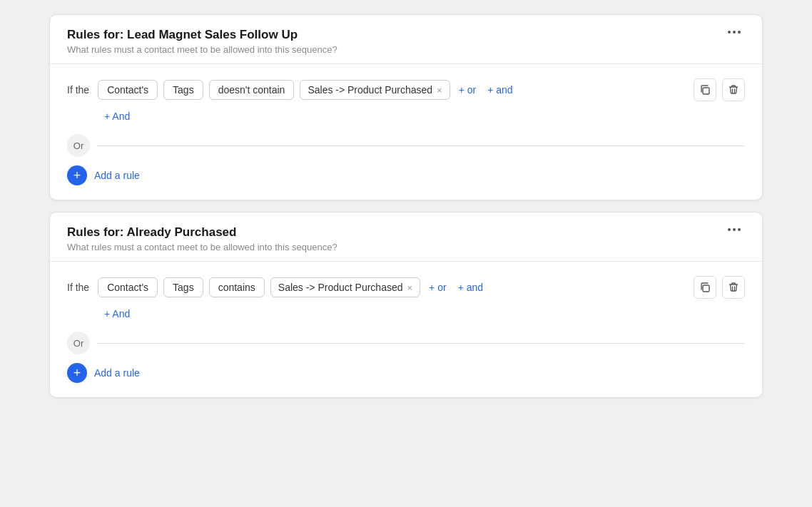 This screenshot has height=507, width=812. Describe the element at coordinates (117, 116) in the screenshot. I see `and-link-1: + And` at that location.